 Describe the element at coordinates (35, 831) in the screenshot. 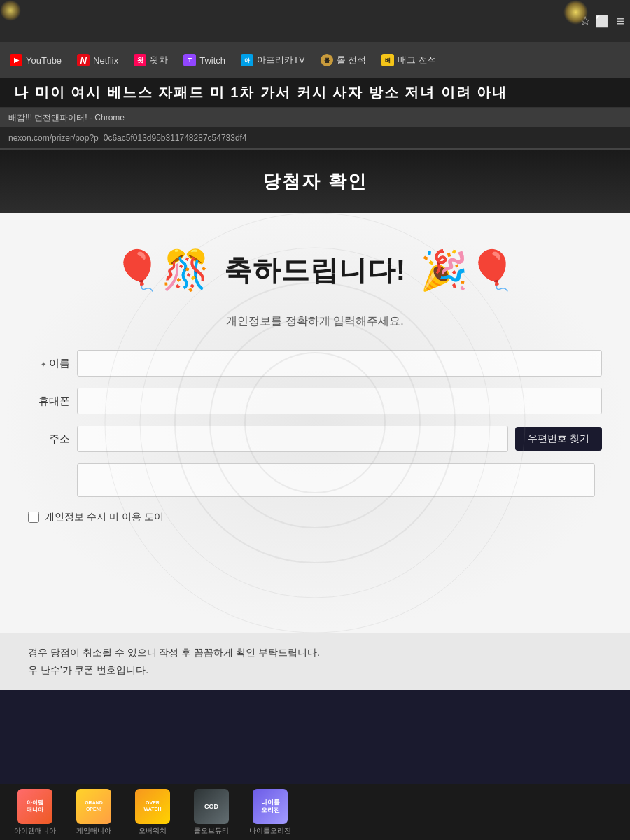

I see `taskbar-item-manager-label: 아이템매니아` at that location.